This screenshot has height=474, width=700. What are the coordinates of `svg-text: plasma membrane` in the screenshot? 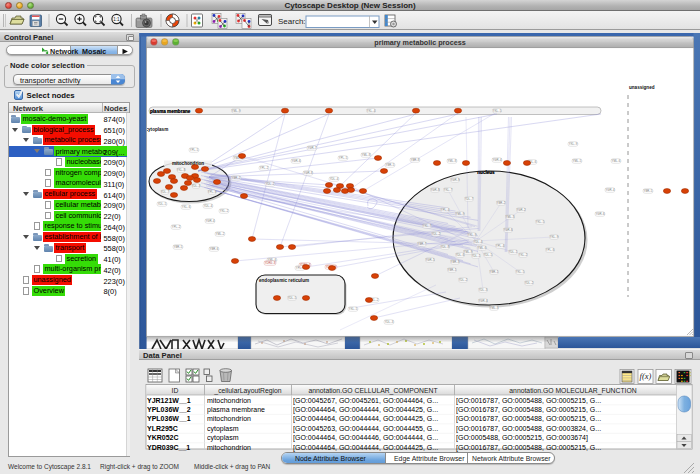 It's located at (170, 112).